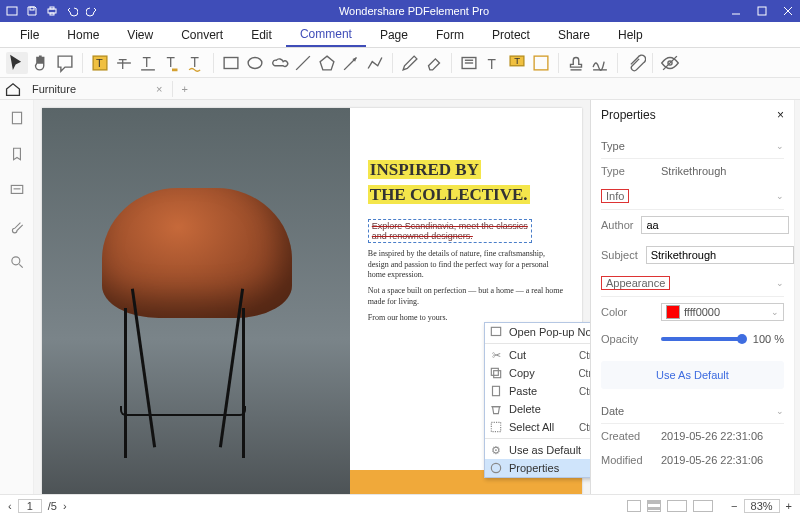 The width and height of the screenshot is (800, 516). Describe the element at coordinates (159, 89) in the screenshot. I see `tab-close-icon: ×` at that location.